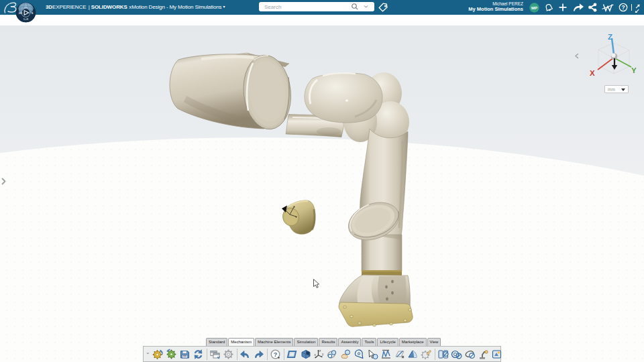 This screenshot has width=644, height=362. What do you see at coordinates (26, 19) in the screenshot?
I see `svg-text: V+R` at bounding box center [26, 19].